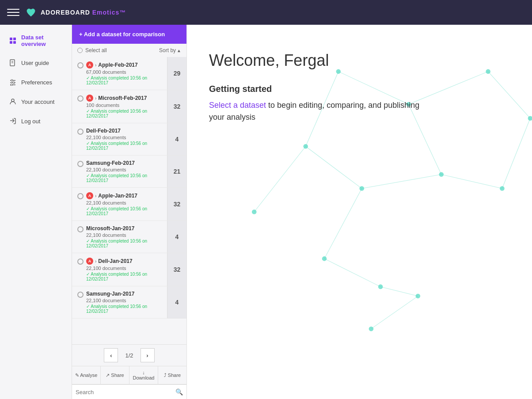 The height and width of the screenshot is (399, 532). What do you see at coordinates (87, 375) in the screenshot?
I see `analyse-button: ✎ Analyse` at bounding box center [87, 375].